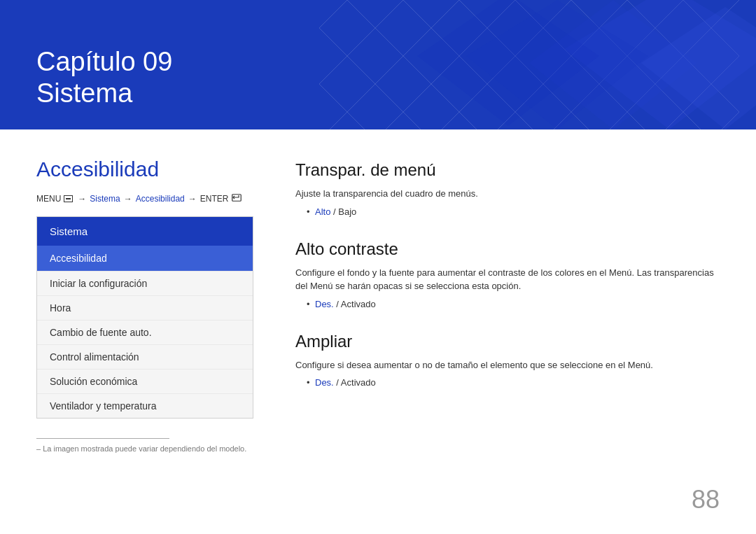 The image size is (756, 534). Describe the element at coordinates (323, 211) in the screenshot. I see `option-highlight: Alto` at that location.